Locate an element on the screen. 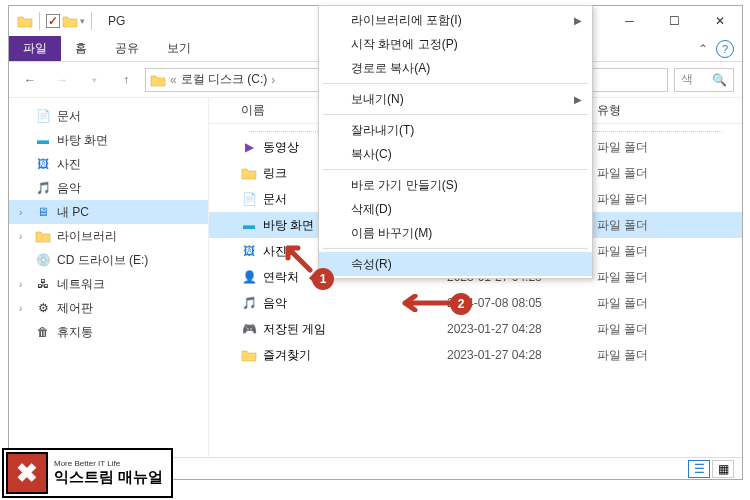 The height and width of the screenshot is (500, 750). file-name: 링크 is located at coordinates (275, 174).